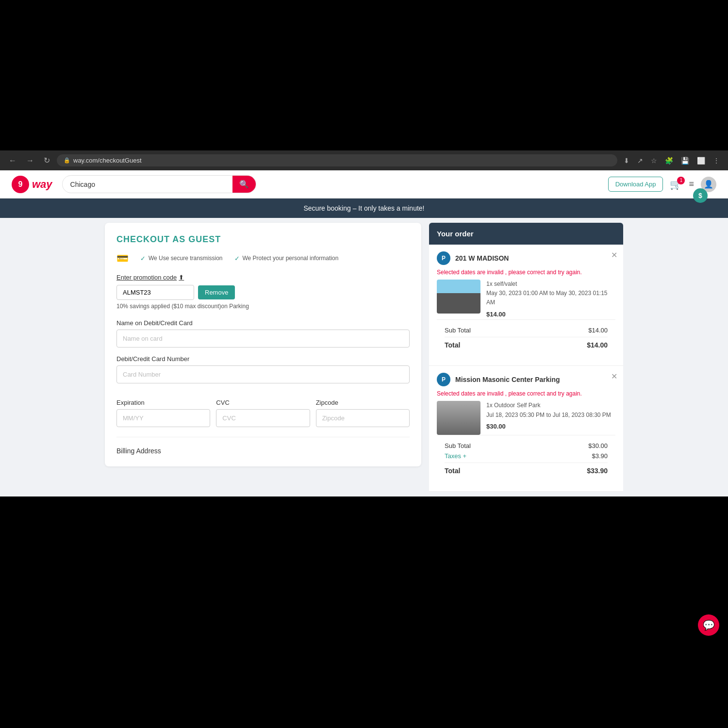 Image resolution: width=728 pixels, height=728 pixels. I want to click on promo-input-row: Remove, so click(263, 292).